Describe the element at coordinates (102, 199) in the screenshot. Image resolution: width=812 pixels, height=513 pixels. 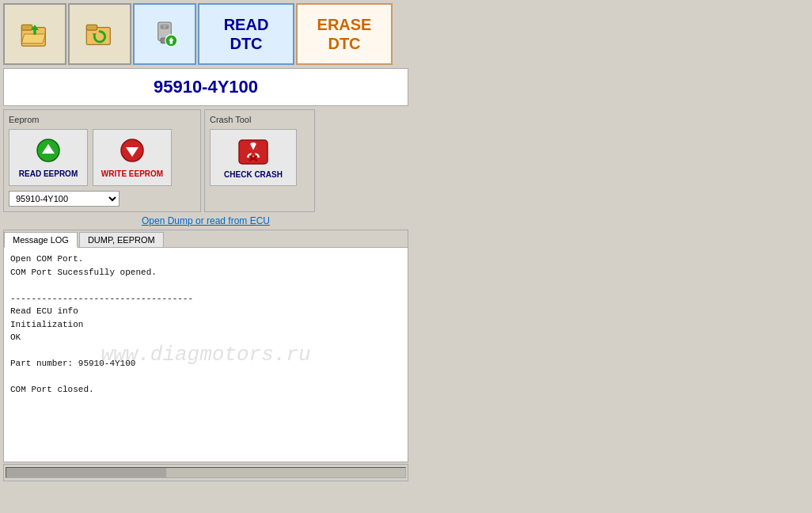
I see `eeprom-select-row: 95910-4Y100` at that location.